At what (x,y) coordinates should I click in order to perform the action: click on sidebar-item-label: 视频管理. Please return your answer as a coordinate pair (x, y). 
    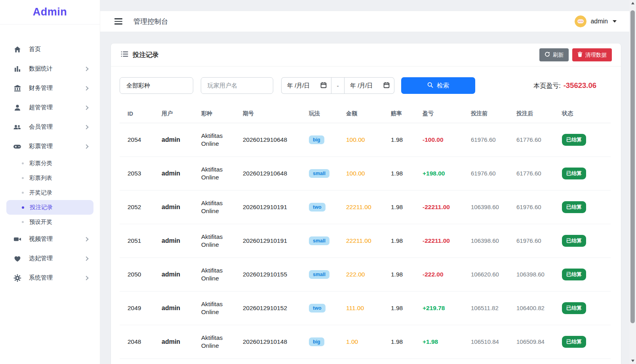
    Looking at the image, I should click on (57, 239).